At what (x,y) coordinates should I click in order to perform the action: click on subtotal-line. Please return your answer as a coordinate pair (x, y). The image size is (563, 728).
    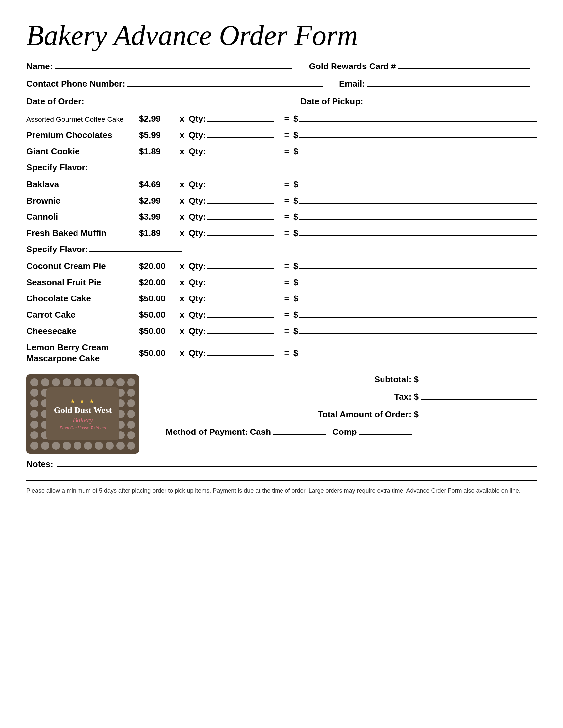
    Looking at the image, I should click on (479, 382).